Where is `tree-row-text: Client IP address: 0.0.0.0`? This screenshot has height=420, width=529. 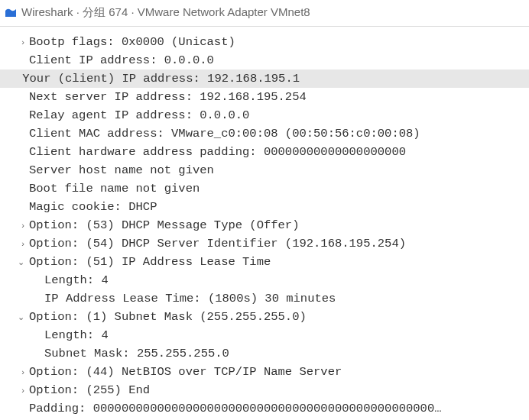
tree-row-text: Client IP address: 0.0.0.0 is located at coordinates (122, 60).